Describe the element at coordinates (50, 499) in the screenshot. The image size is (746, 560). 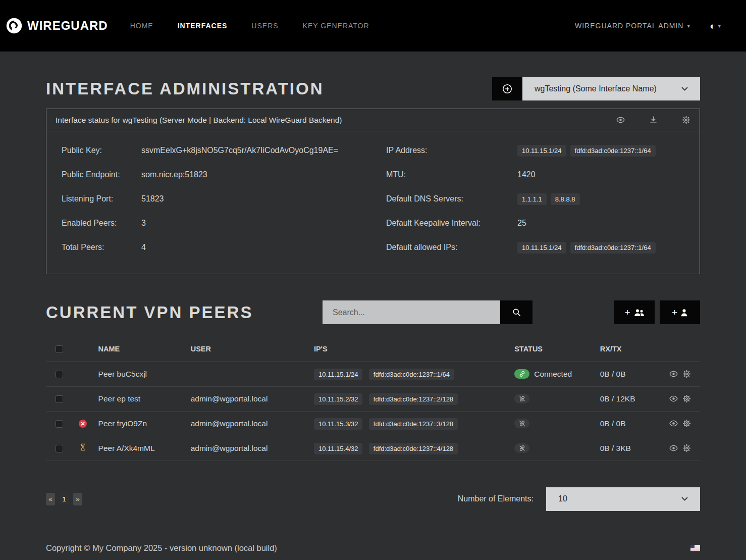
I see `pagination-prev: «` at that location.